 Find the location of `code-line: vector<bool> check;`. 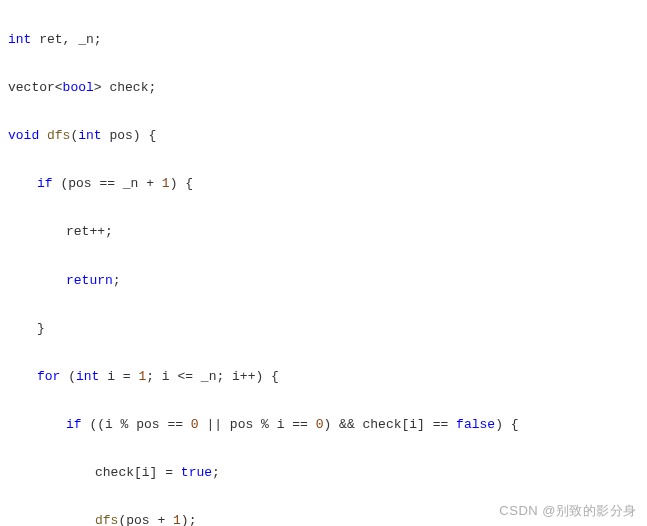

code-line: vector<bool> check; is located at coordinates (324, 88).